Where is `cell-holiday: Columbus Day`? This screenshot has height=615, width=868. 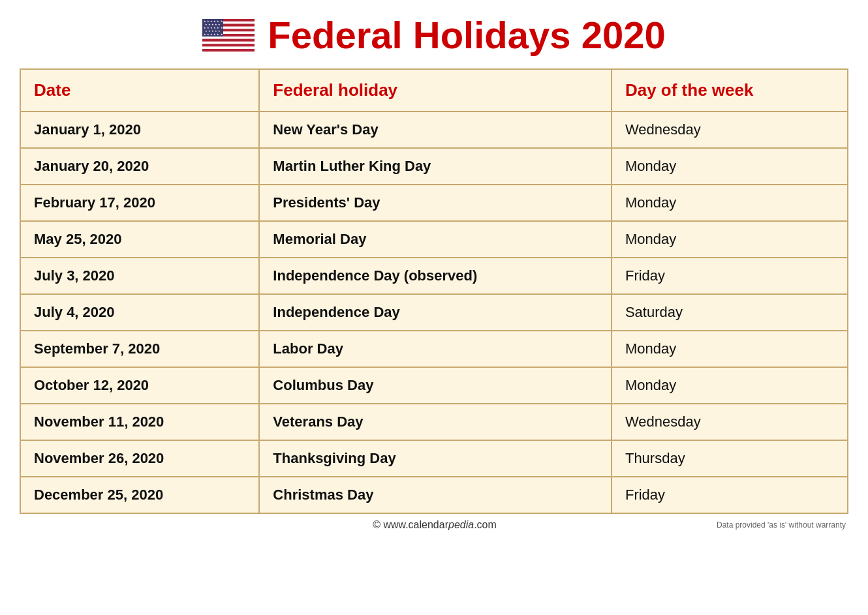 cell-holiday: Columbus Day is located at coordinates (435, 385).